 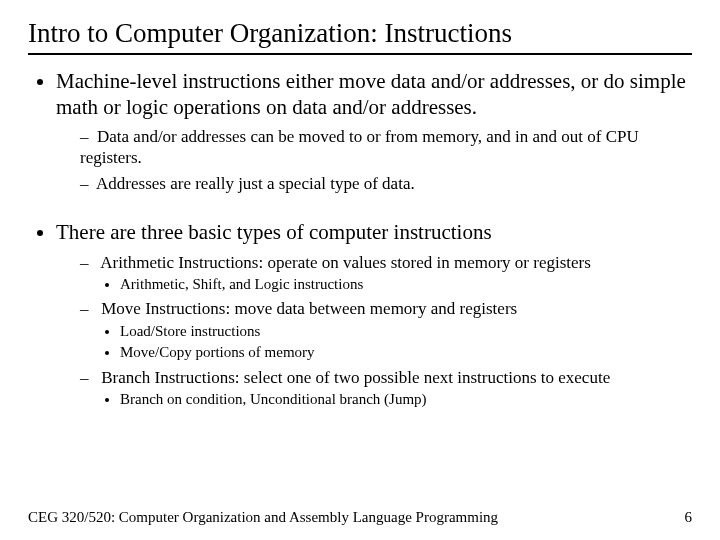 I want to click on sub-bullet-list: Branch on condition, Unconditional branc…, so click(x=386, y=400).